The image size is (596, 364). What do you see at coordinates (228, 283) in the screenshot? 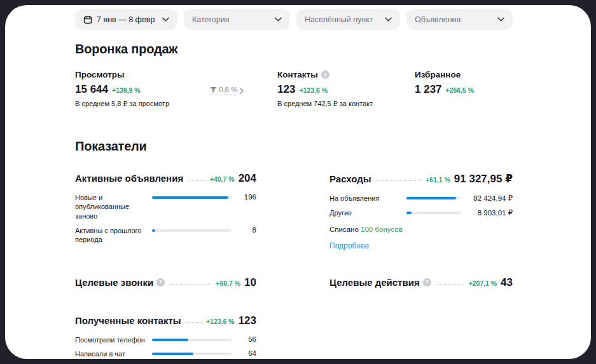
I see `target-calls-trend: +66,7 %` at bounding box center [228, 283].